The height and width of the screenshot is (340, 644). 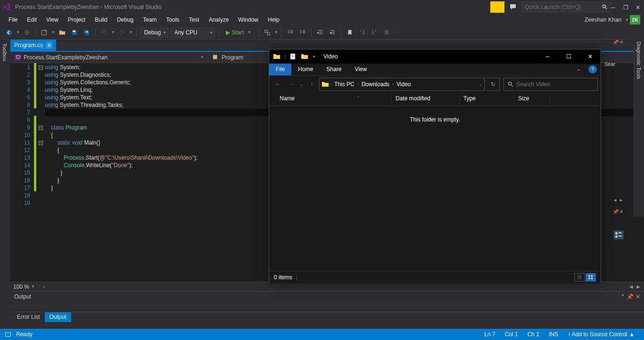 I want to click on col-date: Date modified, so click(x=426, y=99).